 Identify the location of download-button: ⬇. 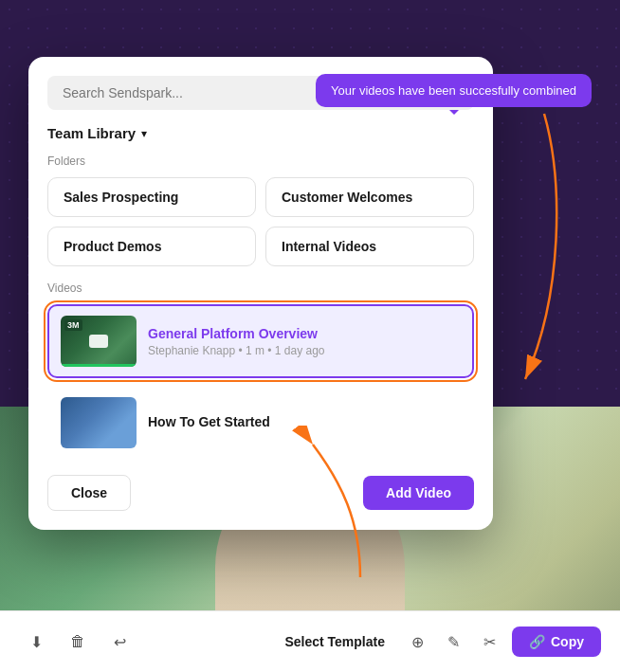
(36, 642).